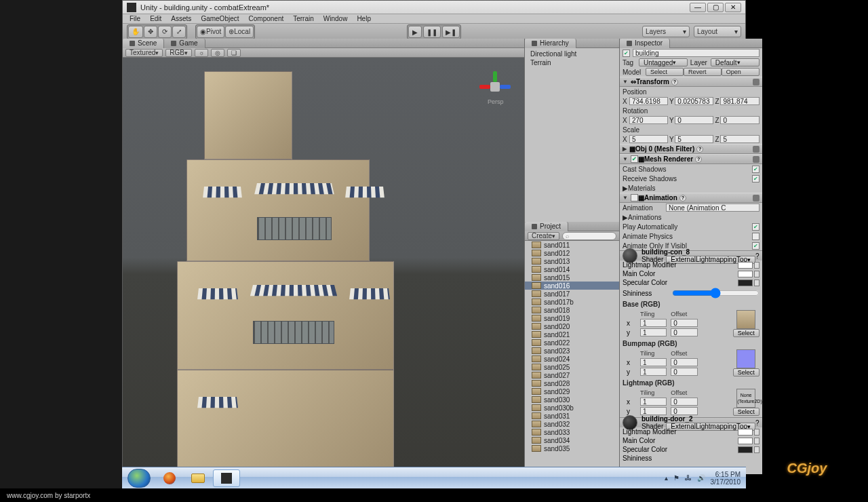 Image resolution: width=868 pixels, height=502 pixels. Describe the element at coordinates (210, 32) in the screenshot. I see `pivot-toggle: ◉Pivot` at that location.